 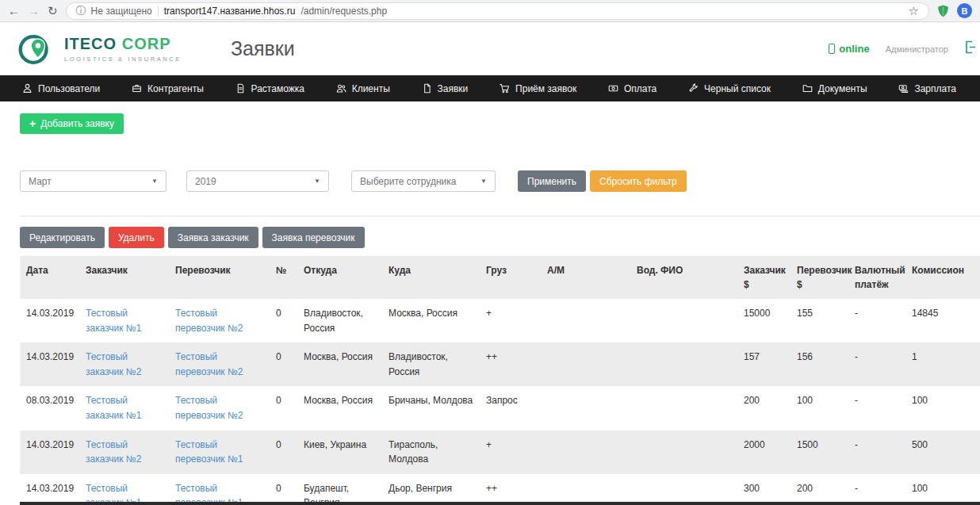 What do you see at coordinates (913, 11) in the screenshot?
I see `bookmark-star-icon: ☆` at bounding box center [913, 11].